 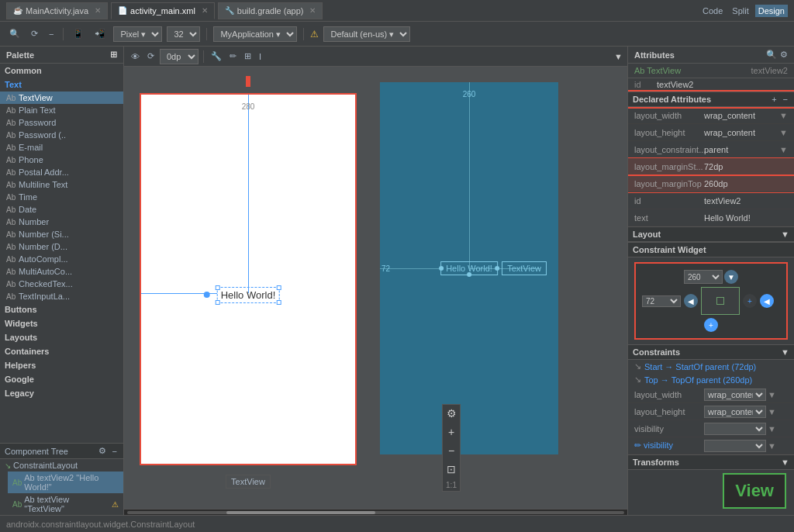 I want to click on visibility-select, so click(x=735, y=429).